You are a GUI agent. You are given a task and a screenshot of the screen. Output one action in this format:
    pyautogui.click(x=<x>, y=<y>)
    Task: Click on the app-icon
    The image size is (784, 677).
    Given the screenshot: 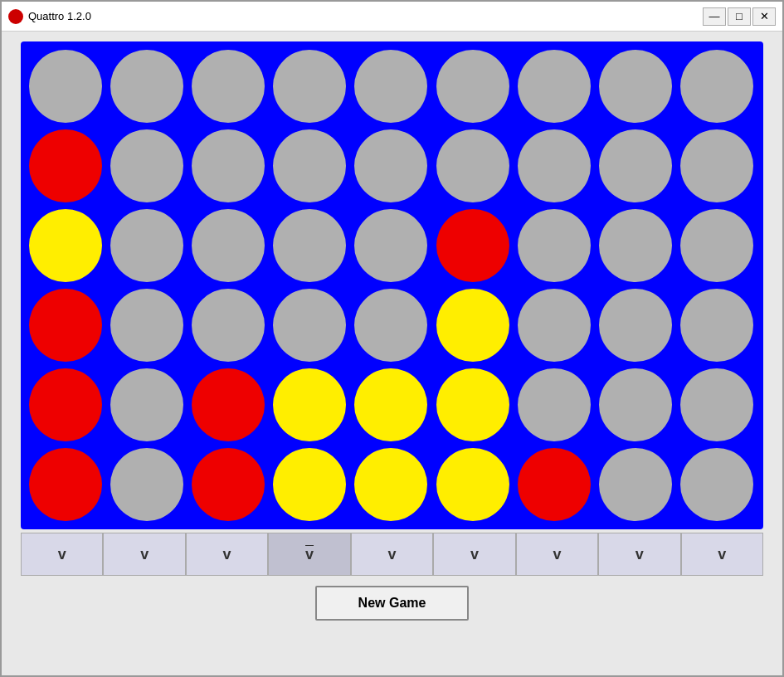 What is the action you would take?
    pyautogui.click(x=16, y=17)
    